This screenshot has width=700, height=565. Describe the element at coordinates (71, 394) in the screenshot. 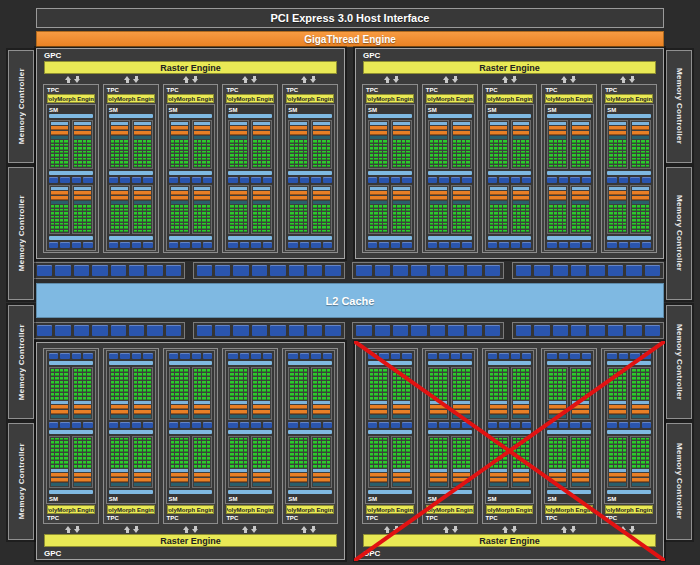

I see `sm-block-row` at that location.